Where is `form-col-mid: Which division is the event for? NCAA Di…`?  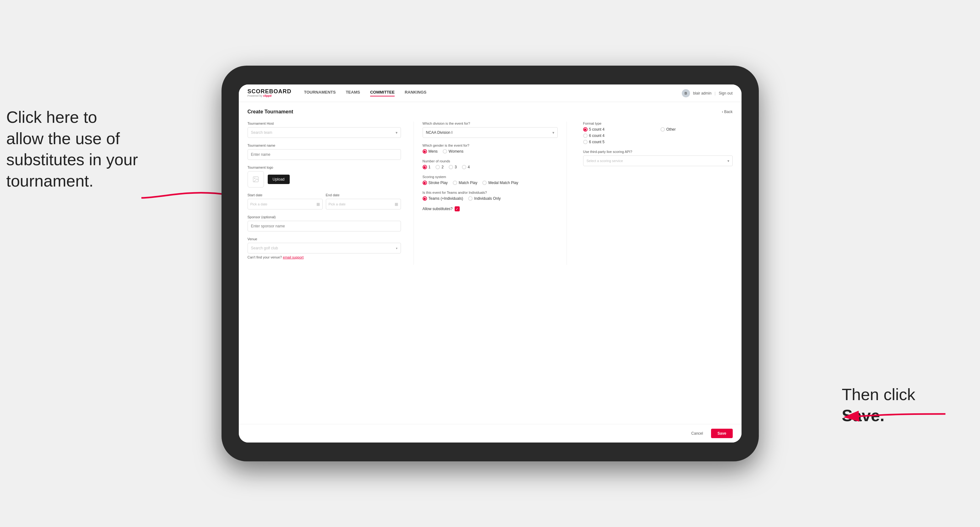 form-col-mid: Which division is the event for? NCAA Di… is located at coordinates (490, 193).